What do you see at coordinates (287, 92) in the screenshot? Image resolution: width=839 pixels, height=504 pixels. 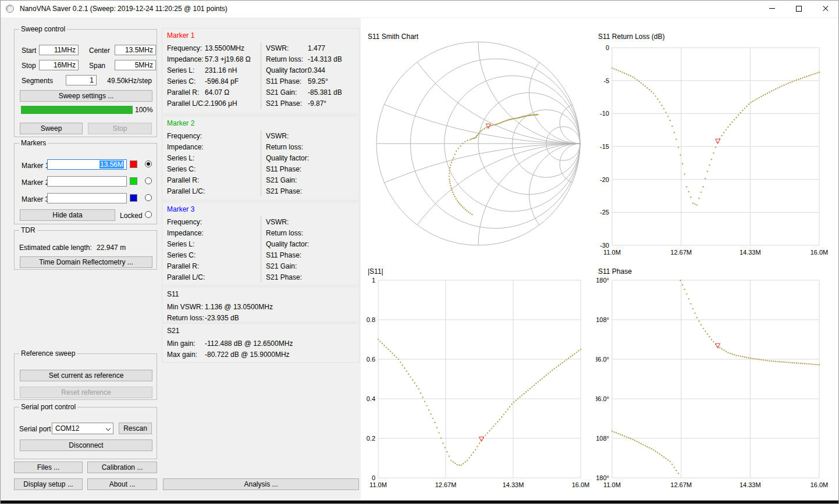 I see `field-label: S21 Gain:` at bounding box center [287, 92].